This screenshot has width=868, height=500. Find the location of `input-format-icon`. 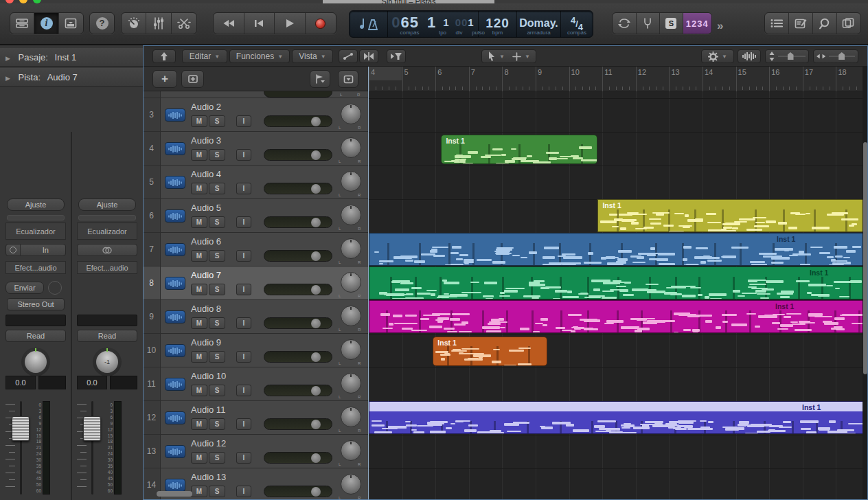

input-format-icon is located at coordinates (13, 250).